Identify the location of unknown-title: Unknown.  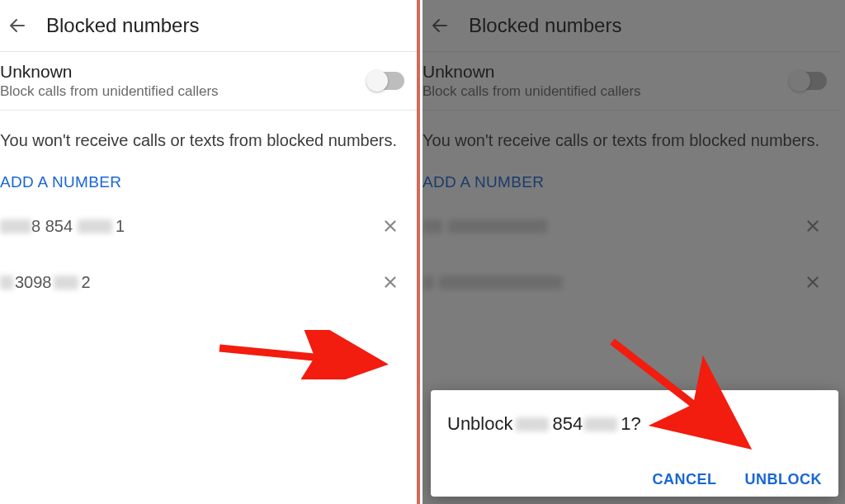
(184, 72).